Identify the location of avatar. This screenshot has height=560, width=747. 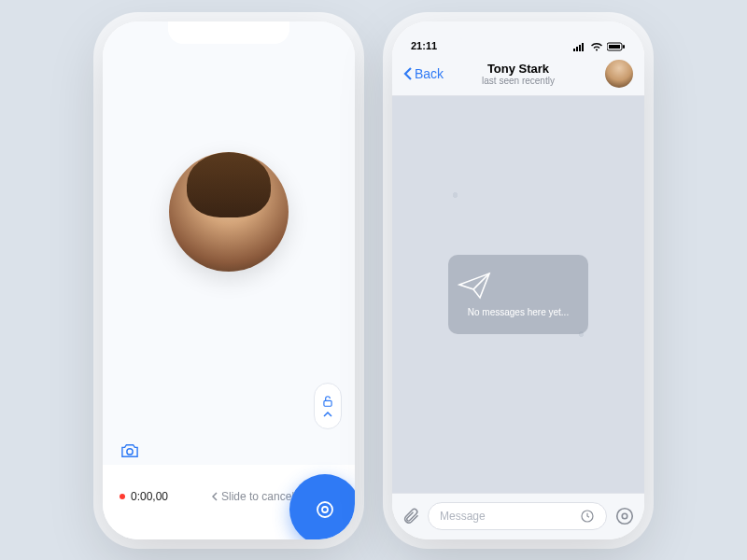
(619, 74).